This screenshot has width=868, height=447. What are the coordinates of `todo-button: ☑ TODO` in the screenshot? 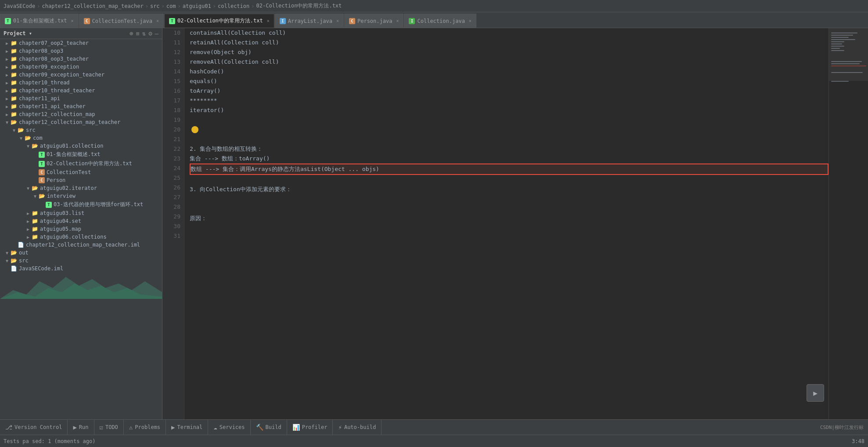 It's located at (109, 427).